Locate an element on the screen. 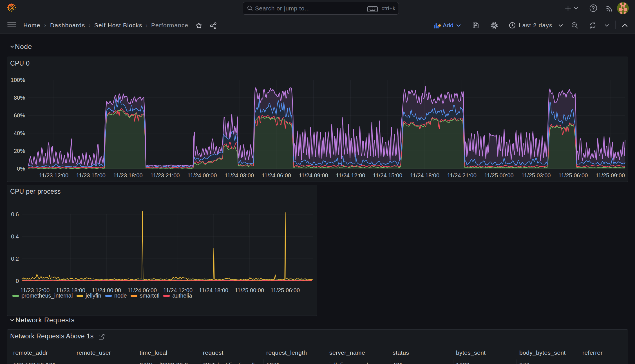 The width and height of the screenshot is (635, 364). svg-text: 11/25 09:00 is located at coordinates (610, 175).